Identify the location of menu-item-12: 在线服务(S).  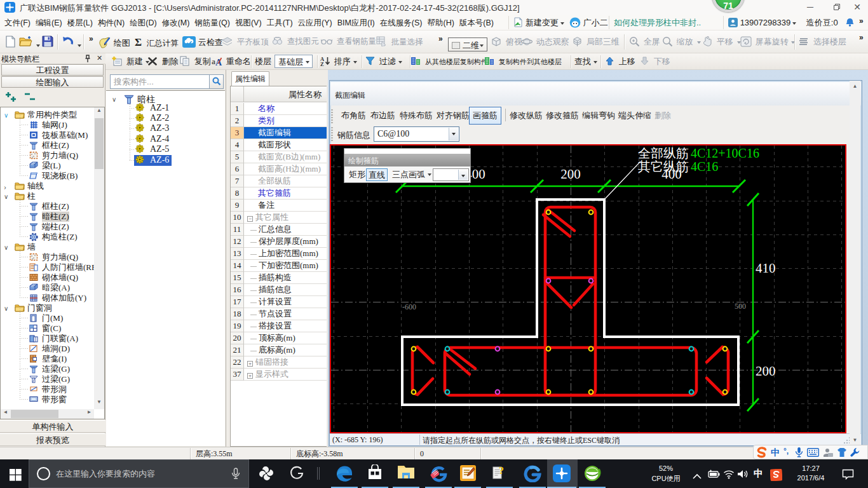
(402, 23).